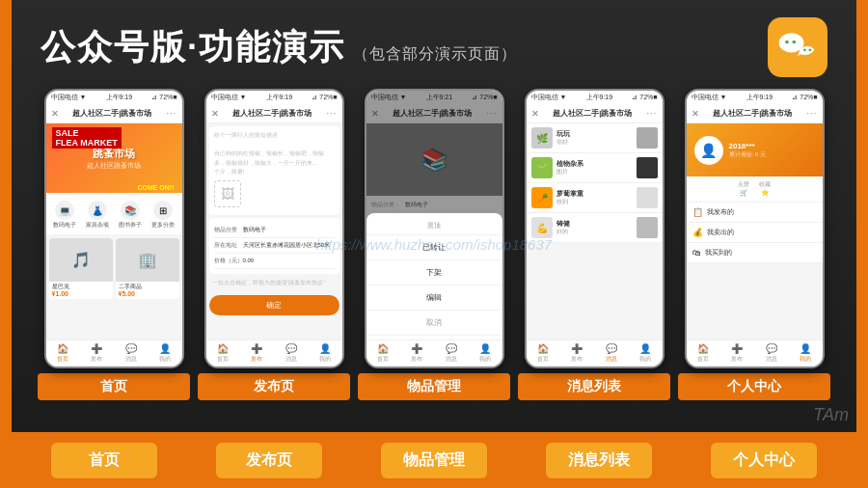 This screenshot has width=868, height=488. What do you see at coordinates (652, 114) in the screenshot?
I see `more-icon-msg: ···` at bounding box center [652, 114].